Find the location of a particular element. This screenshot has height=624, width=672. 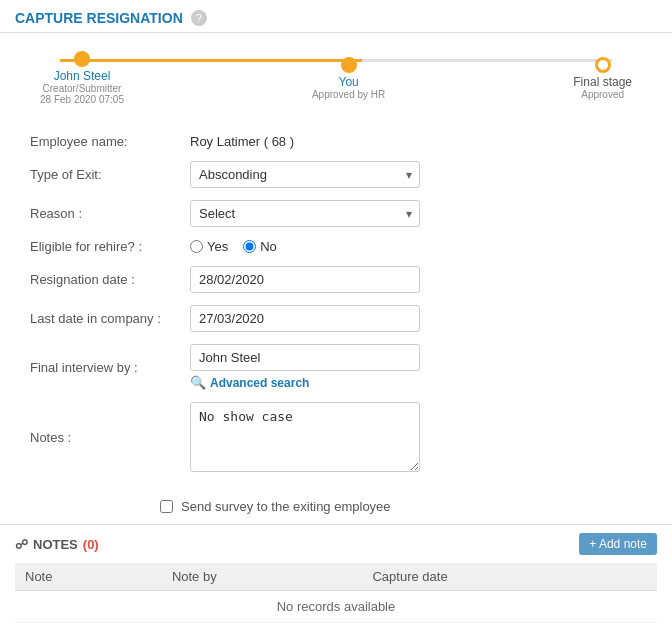

last-date-row: Last date in company : is located at coordinates (341, 318).